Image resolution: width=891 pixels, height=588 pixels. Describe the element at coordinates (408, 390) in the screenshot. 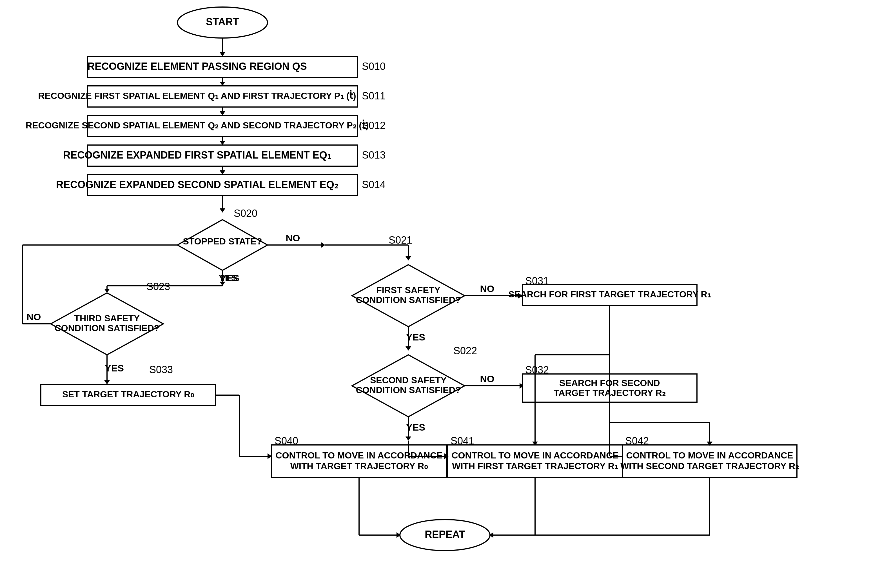

I see `s022-text2: CONDITION SATISFIED?` at that location.